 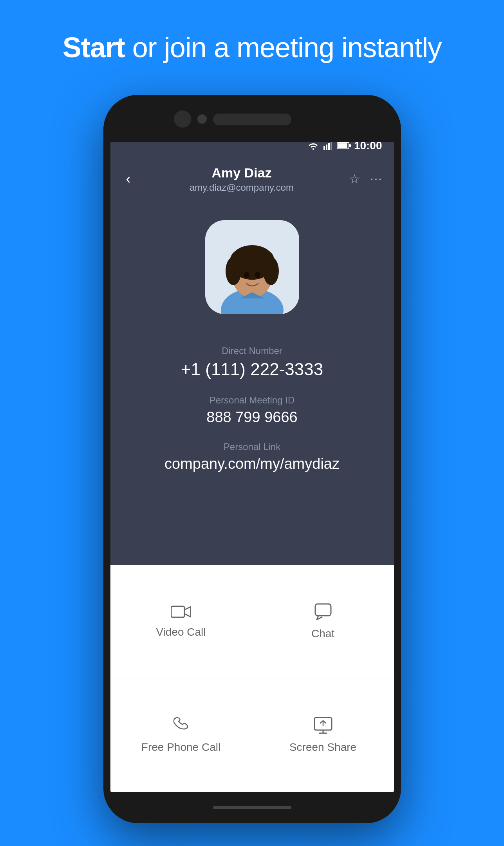 What do you see at coordinates (242, 179) in the screenshot?
I see `contact-name-area: Amy Diaz amy.diaz@company.com` at bounding box center [242, 179].